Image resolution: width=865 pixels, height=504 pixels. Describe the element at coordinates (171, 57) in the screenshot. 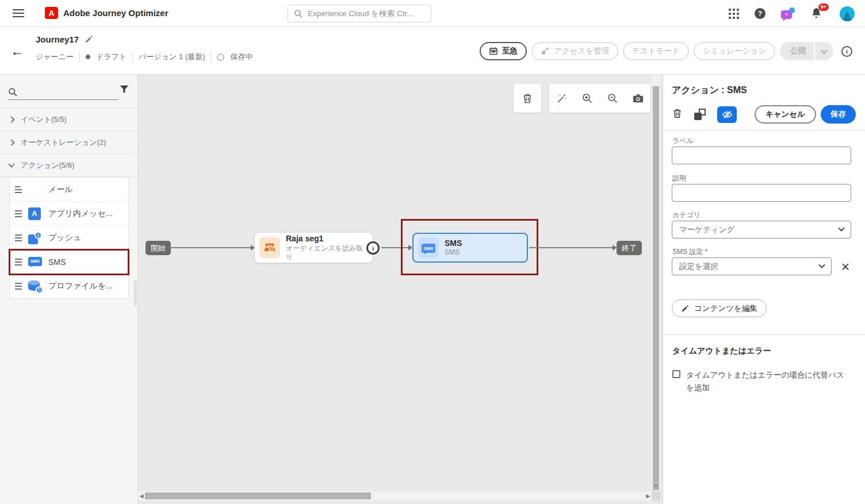

I see `version-label: バージョン 1 (最新)` at that location.